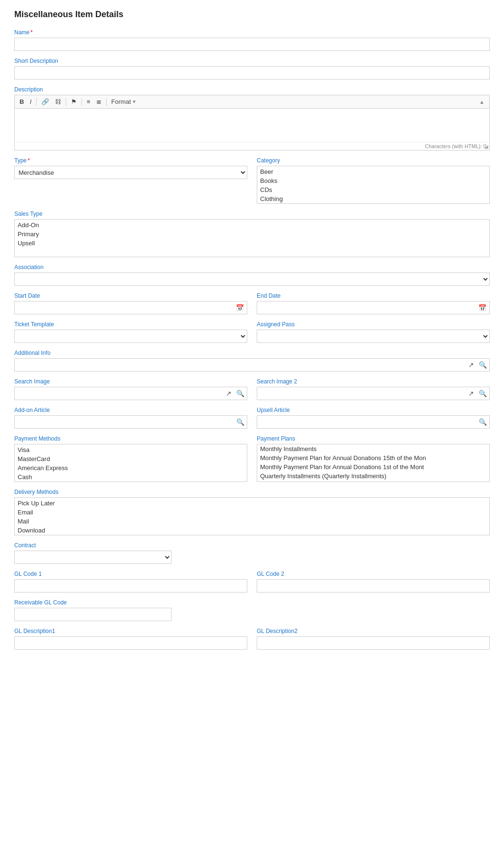 This screenshot has height=854, width=504. Describe the element at coordinates (373, 418) in the screenshot. I see `upsell-article-col: Upsell Article 🔍` at that location.